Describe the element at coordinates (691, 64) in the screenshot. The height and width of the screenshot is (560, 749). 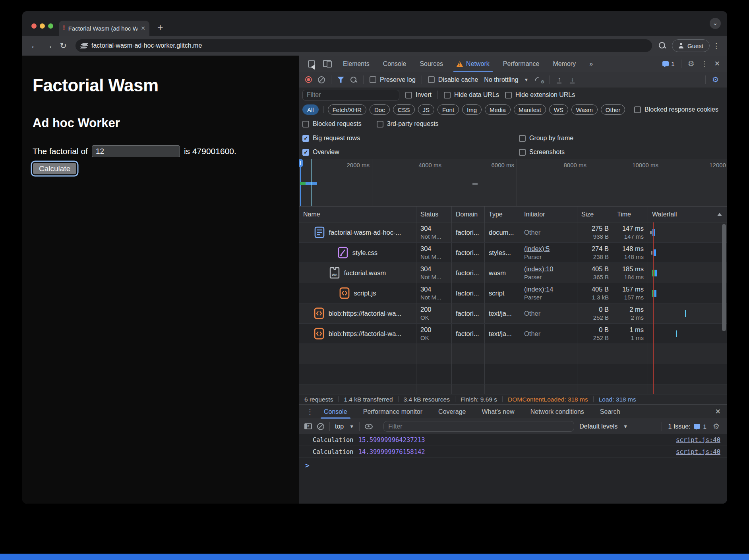
I see `settings-gear-icon: ⚙` at that location.